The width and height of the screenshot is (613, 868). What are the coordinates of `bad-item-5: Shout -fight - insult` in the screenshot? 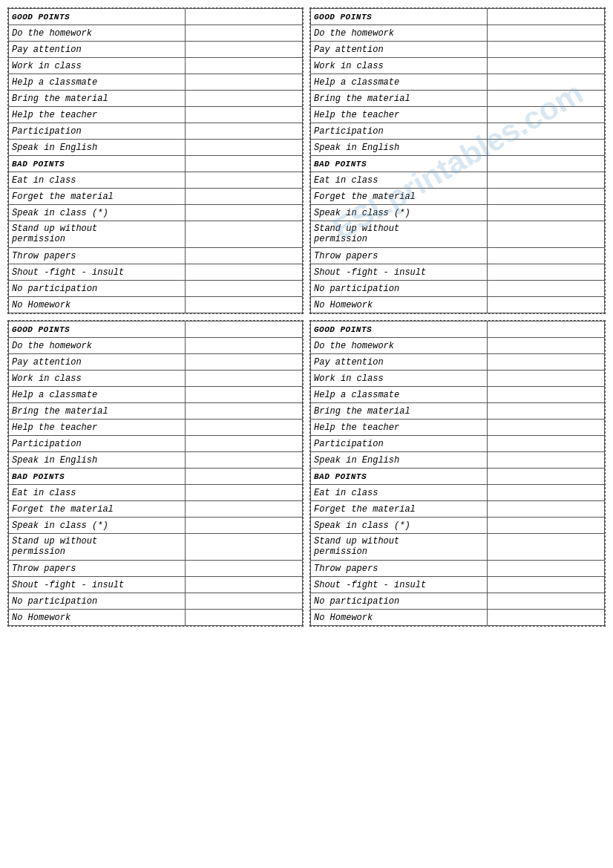 It's located at (399, 585).